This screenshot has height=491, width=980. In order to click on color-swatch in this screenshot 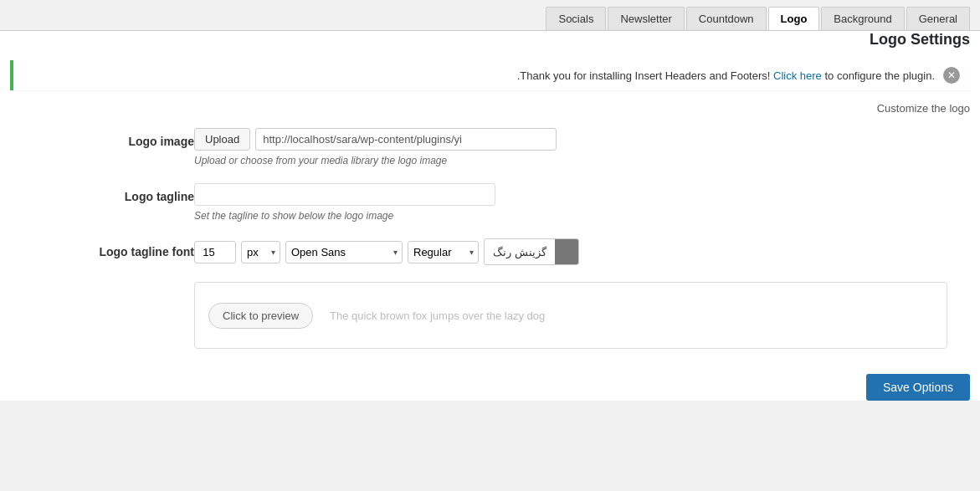, I will do `click(567, 252)`.